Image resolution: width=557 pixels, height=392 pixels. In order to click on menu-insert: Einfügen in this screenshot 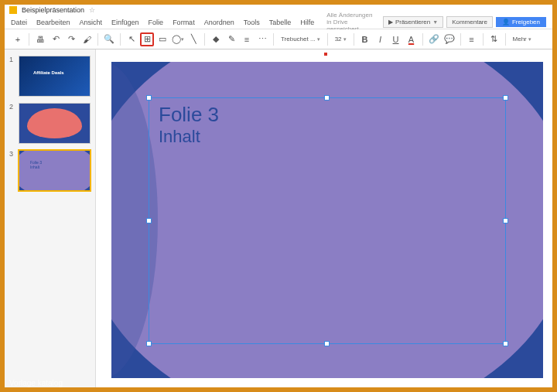, I will do `click(125, 22)`.